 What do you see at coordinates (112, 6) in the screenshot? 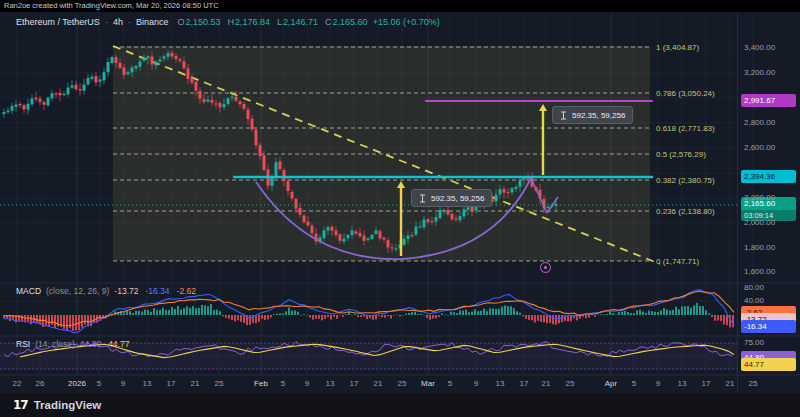
I see `attribution-text: Ran2oe created with TradingView.com, Mar…` at bounding box center [112, 6].